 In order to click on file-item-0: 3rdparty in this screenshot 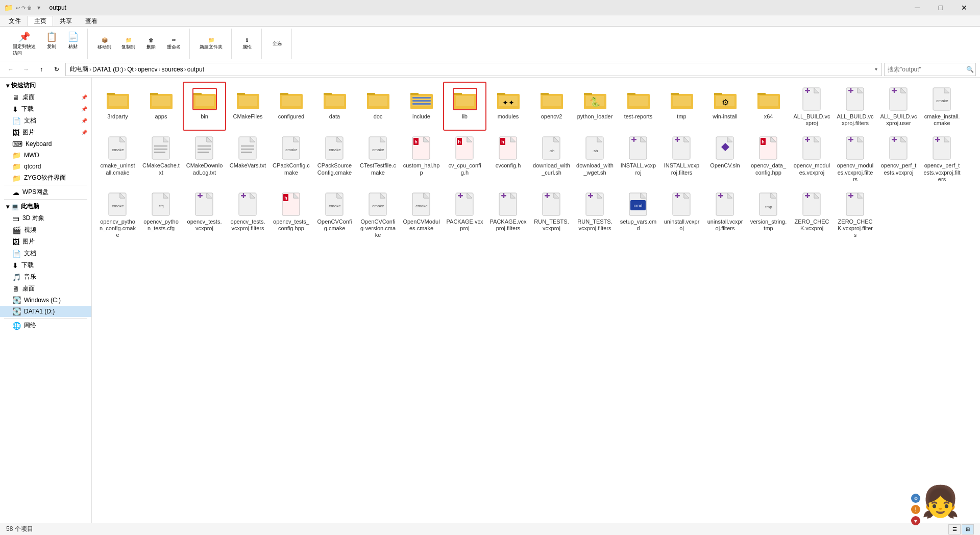, I will do `click(117, 106)`.